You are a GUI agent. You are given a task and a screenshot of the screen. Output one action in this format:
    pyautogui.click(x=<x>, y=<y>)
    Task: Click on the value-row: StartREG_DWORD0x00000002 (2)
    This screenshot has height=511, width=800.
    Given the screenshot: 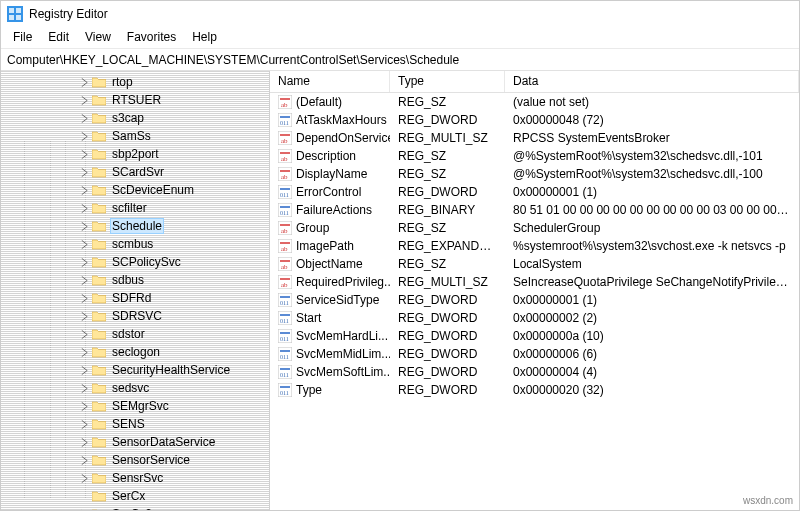 What is the action you would take?
    pyautogui.click(x=534, y=318)
    